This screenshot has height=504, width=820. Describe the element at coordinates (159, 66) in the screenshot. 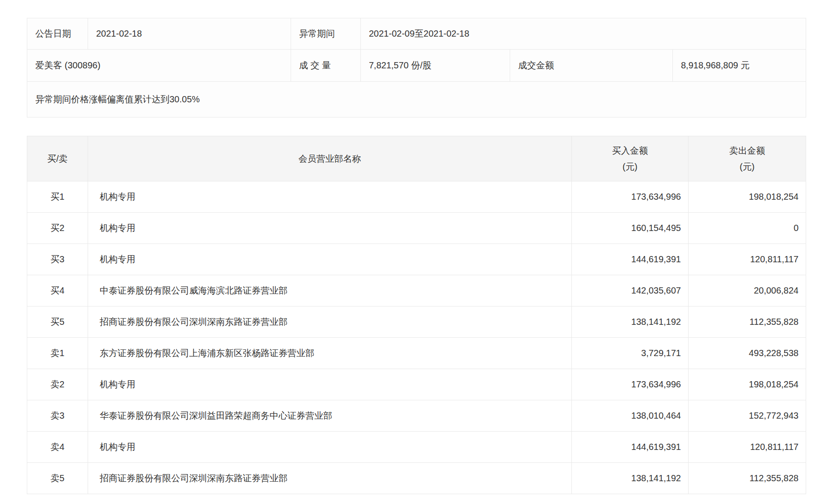

I see `stock-name: 爱美客 (300896)` at that location.